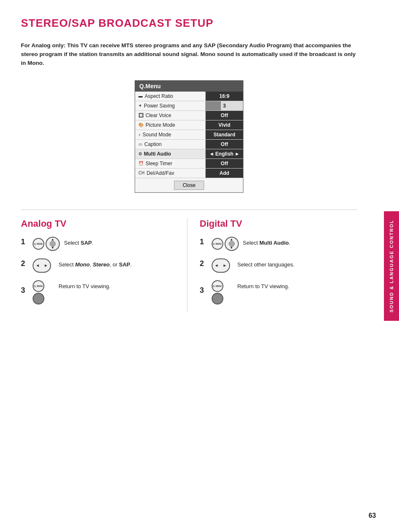 The image size is (399, 532). What do you see at coordinates (189, 96) in the screenshot?
I see `qmenu-row-aspect: ▬ Aspect Ratio 16:9` at bounding box center [189, 96].